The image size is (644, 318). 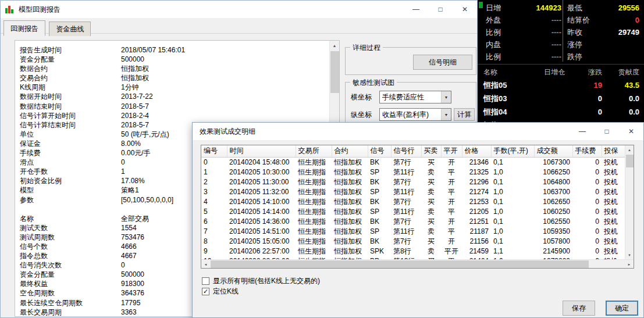 I want to click on save-button: 保存, so click(x=579, y=308).